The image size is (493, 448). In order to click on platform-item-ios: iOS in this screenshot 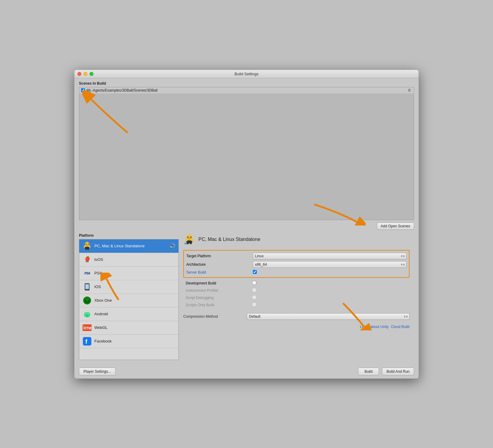, I will do `click(129, 287)`.